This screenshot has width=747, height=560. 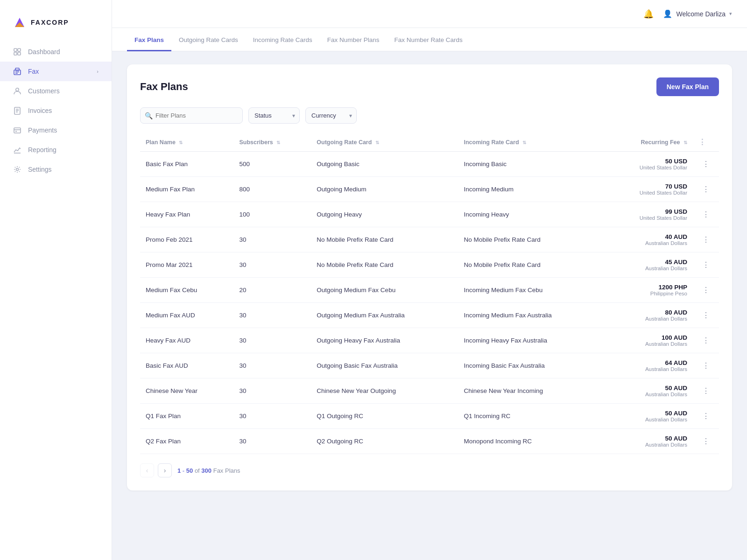 What do you see at coordinates (385, 189) in the screenshot?
I see `cell-outgoing-rate-card: Outgoing Medium` at bounding box center [385, 189].